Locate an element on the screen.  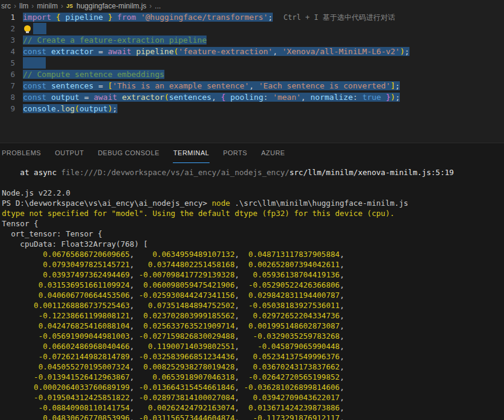
tensor-value-row: 0.04830626770853996, -0.0311565734446048… is located at coordinates (253, 416).